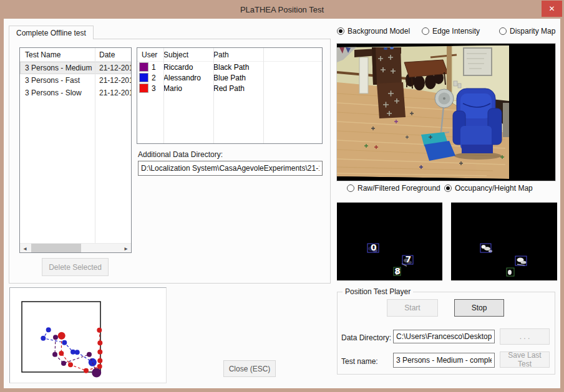 The width and height of the screenshot is (564, 392). What do you see at coordinates (379, 31) in the screenshot?
I see `radio-label: Background Model` at bounding box center [379, 31].